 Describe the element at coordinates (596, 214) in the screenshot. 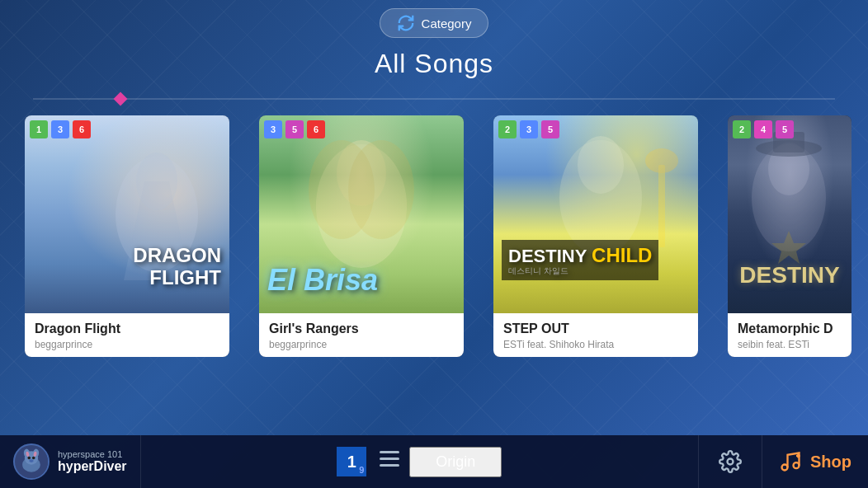

I see `song-image-stepout: 2 3 5 DESTINY CHILD 데스티니 차일드` at that location.